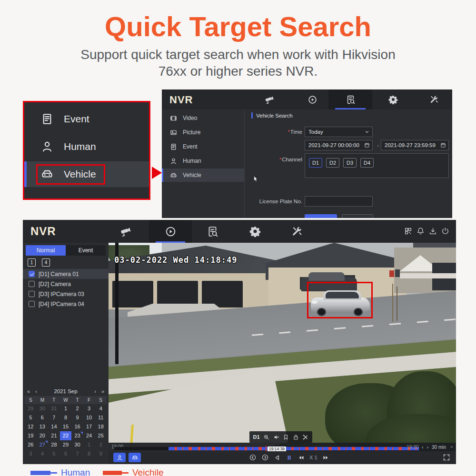 This screenshot has width=476, height=476. Describe the element at coordinates (43, 436) in the screenshot. I see `calendar-day: 20` at that location.